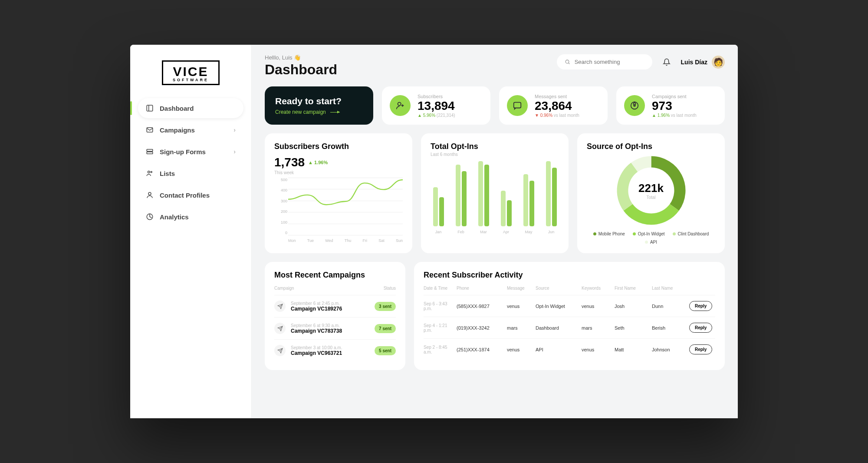 This screenshot has height=463, width=868. I want to click on sidebar-item-lists: Lists, so click(191, 173).